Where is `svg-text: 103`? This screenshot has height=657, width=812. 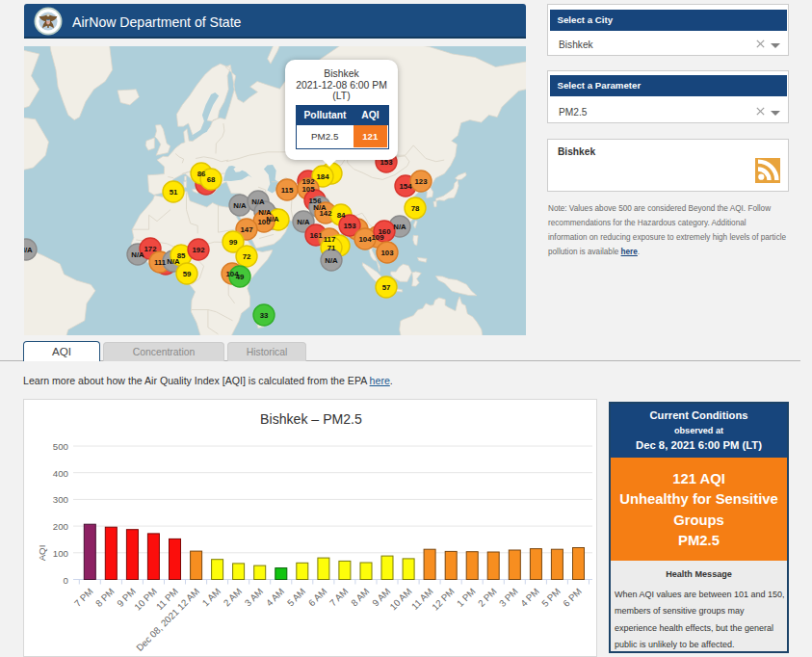
svg-text: 103 is located at coordinates (387, 252).